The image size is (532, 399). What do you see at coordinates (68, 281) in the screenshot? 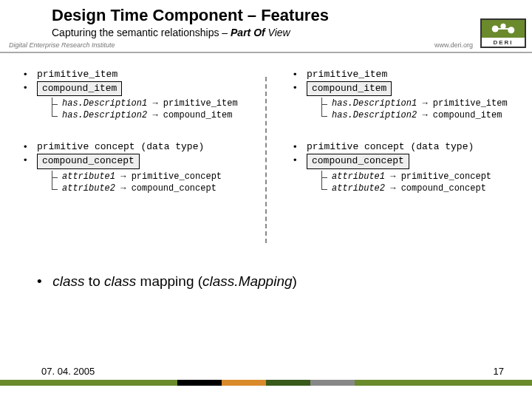
I see `mapping-class-a: class` at bounding box center [68, 281].